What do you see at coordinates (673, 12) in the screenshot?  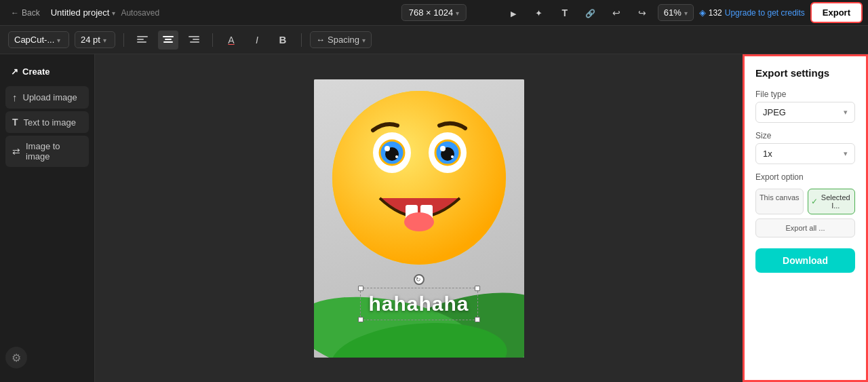 I see `zoom-value: 61%` at bounding box center [673, 12].